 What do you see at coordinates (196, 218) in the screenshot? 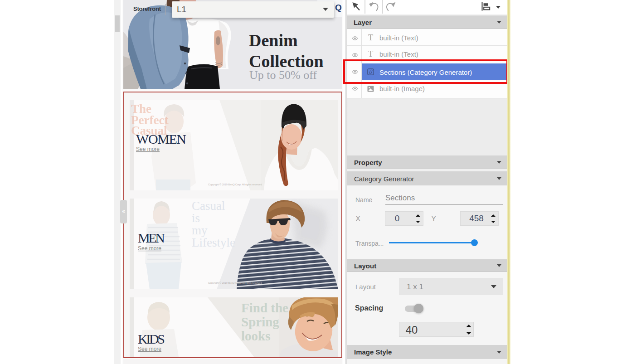
I see `svg-text: is` at bounding box center [196, 218].